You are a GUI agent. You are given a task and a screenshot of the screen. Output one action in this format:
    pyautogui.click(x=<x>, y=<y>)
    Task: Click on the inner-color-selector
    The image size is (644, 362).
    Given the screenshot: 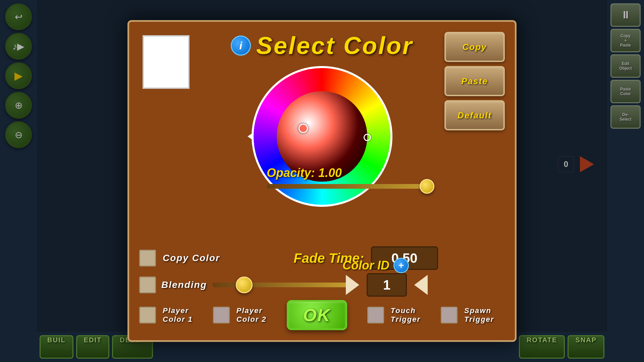 What is the action you would take?
    pyautogui.click(x=303, y=128)
    